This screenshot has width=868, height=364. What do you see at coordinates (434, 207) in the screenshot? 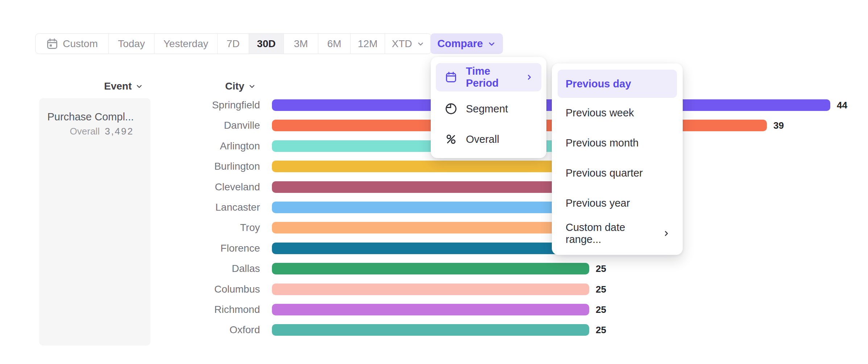
I see `chart-row-lancaster: Lancaster` at bounding box center [434, 207].